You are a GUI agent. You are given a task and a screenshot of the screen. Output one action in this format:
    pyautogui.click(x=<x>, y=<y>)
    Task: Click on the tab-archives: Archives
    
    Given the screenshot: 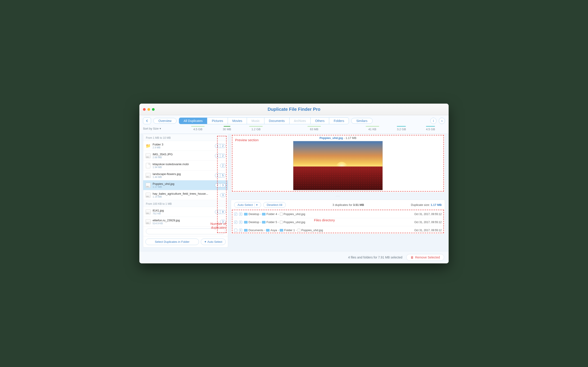 What is the action you would take?
    pyautogui.click(x=300, y=121)
    